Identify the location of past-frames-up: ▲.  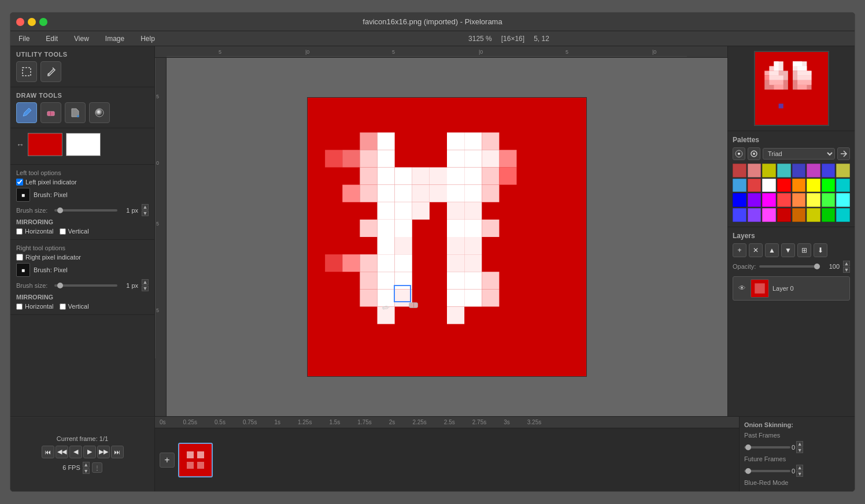
(800, 444).